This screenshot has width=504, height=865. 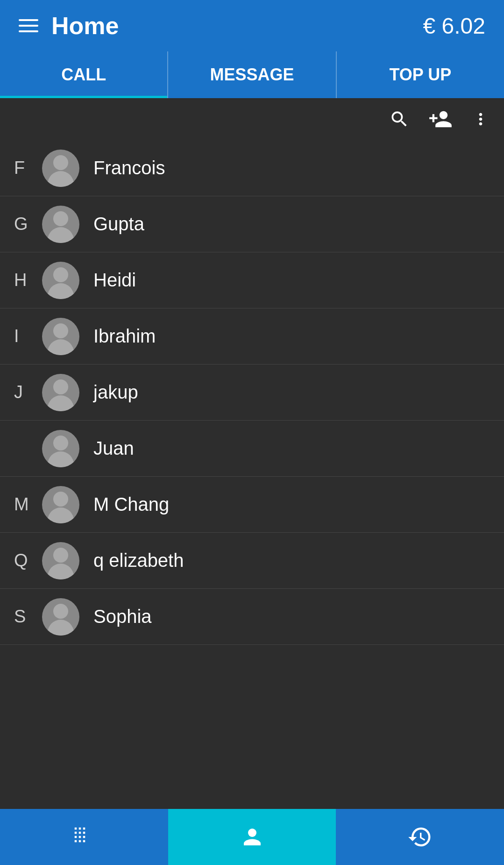 I want to click on dialpad-button, so click(x=84, y=837).